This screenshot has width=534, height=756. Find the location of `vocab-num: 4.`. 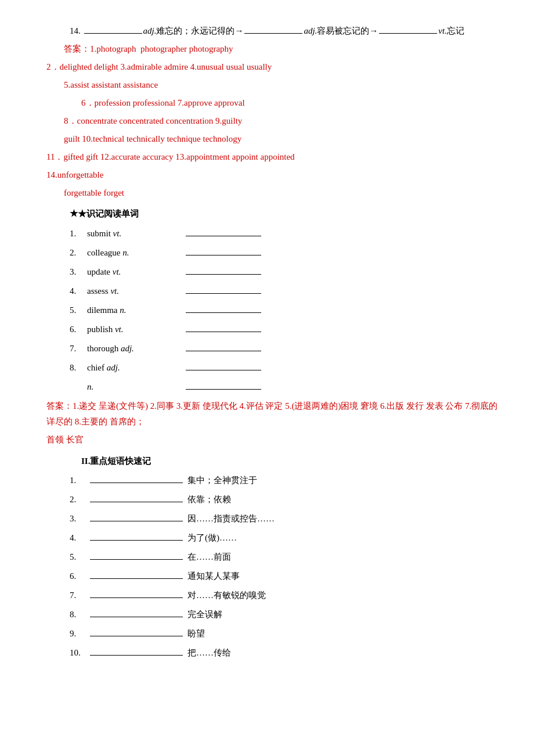

vocab-num: 4. is located at coordinates (78, 291).